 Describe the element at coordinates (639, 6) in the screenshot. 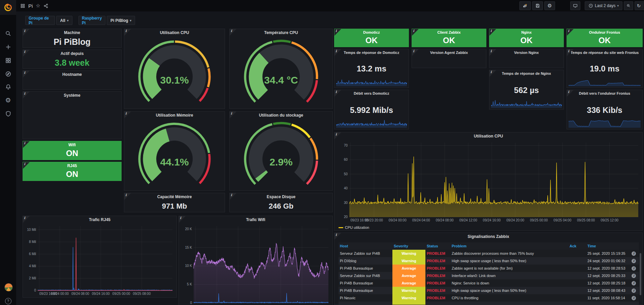

I see `refresh-icon: ↻` at that location.